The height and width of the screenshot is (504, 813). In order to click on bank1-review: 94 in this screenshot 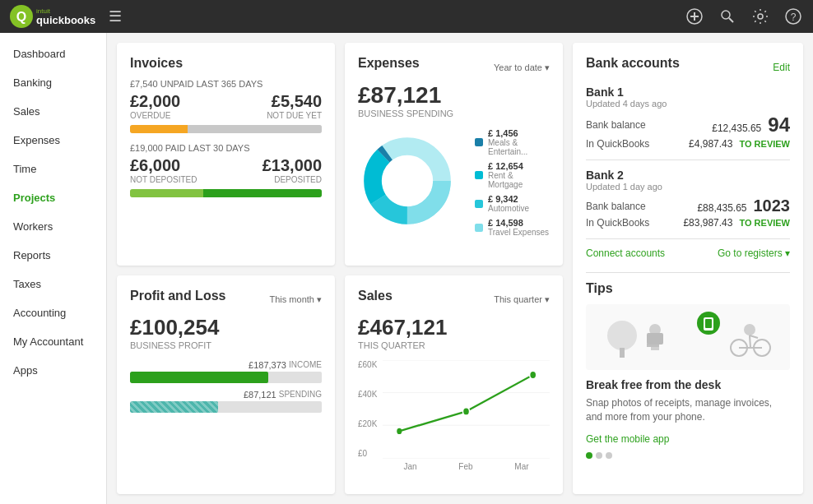, I will do `click(778, 125)`.